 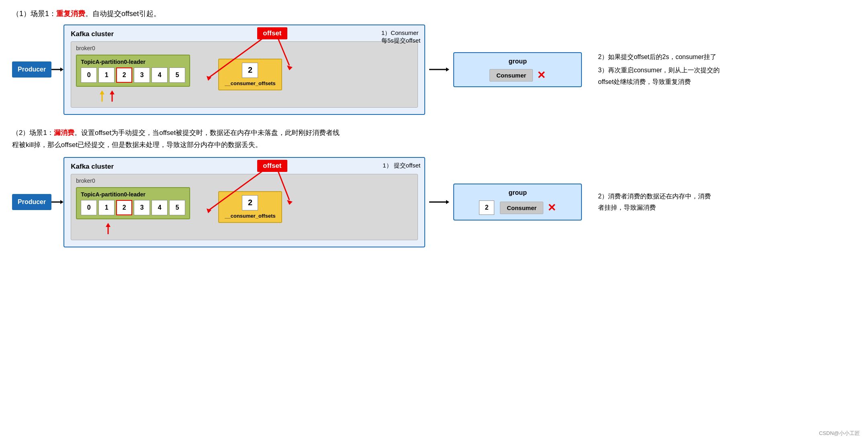 I want to click on cluster-note1-s2: 1） 提交offset, so click(x=401, y=165).